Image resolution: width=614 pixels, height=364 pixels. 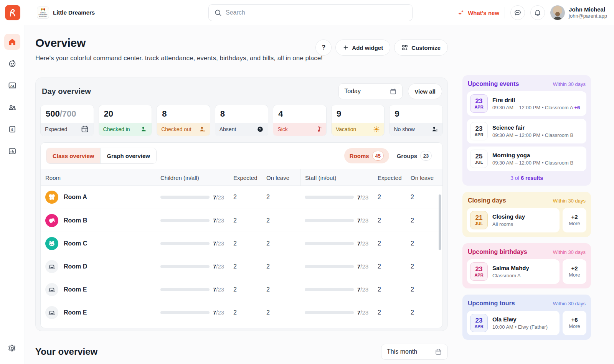 What do you see at coordinates (416, 114) in the screenshot?
I see `stat-value: 9` at bounding box center [416, 114].